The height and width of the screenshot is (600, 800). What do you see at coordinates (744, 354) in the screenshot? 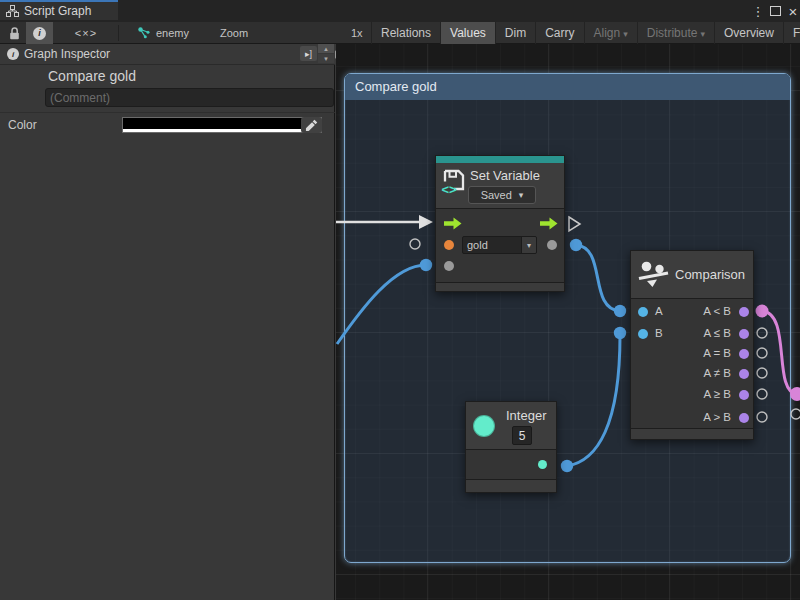
I see `output-equal-port` at bounding box center [744, 354].